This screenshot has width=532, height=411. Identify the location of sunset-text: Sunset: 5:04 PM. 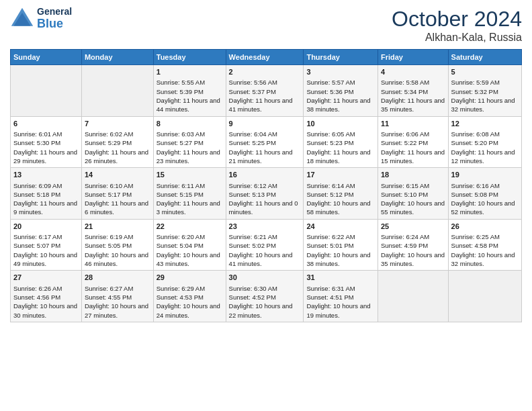
(189, 246).